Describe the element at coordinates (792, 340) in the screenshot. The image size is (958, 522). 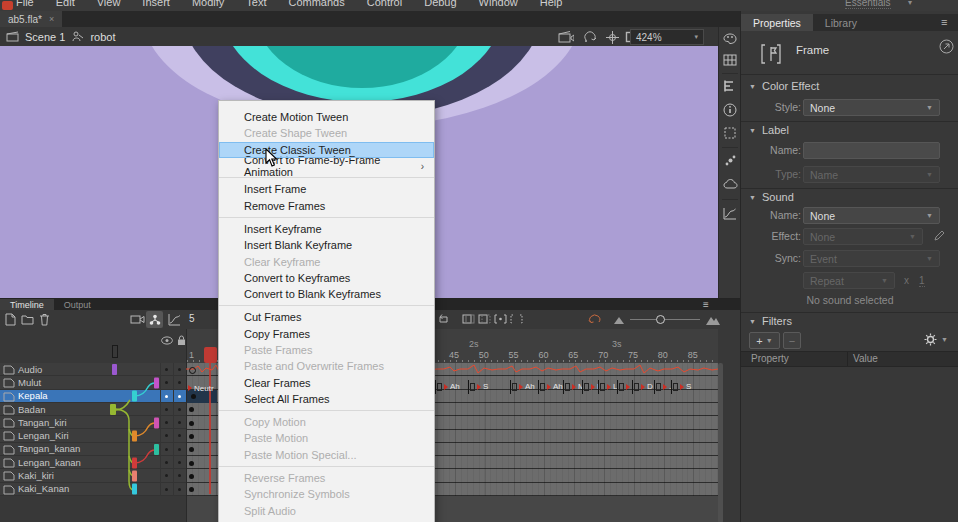
I see `remove-filter-button: −` at that location.